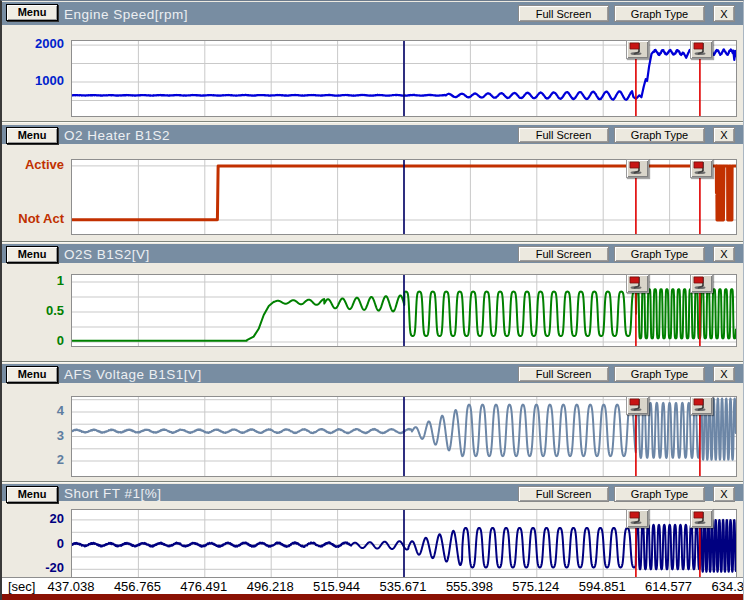  Describe the element at coordinates (33, 44) in the screenshot. I see `y-tick-label: 2000` at that location.